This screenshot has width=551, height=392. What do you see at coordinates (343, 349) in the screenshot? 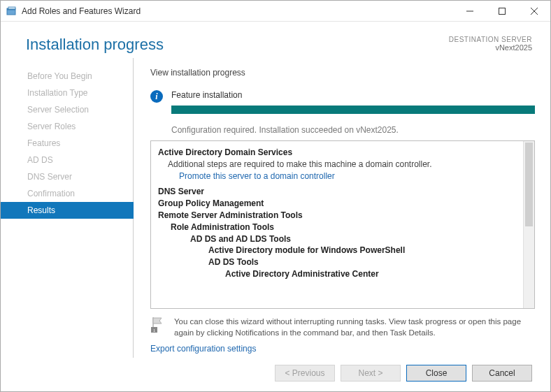
I see `export-configuration-link: Export configuration settings` at bounding box center [343, 349].